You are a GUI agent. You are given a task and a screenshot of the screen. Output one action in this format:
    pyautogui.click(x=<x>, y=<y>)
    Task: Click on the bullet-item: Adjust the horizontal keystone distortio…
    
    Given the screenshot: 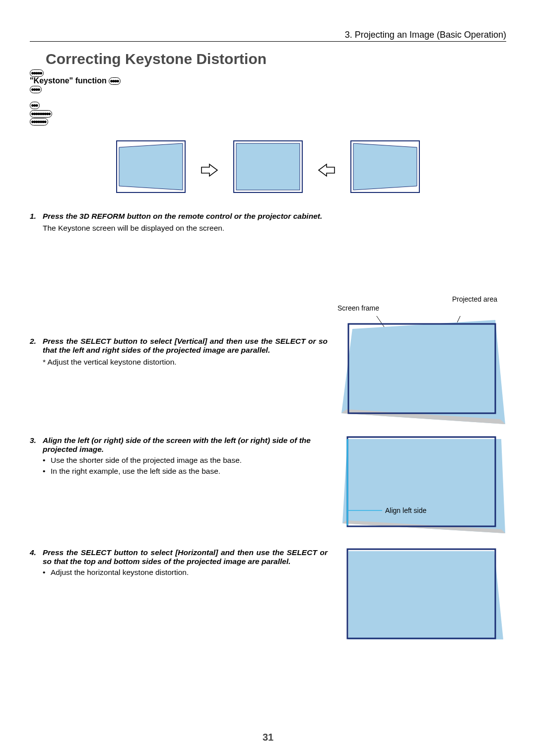 What is the action you would take?
    pyautogui.click(x=185, y=572)
    